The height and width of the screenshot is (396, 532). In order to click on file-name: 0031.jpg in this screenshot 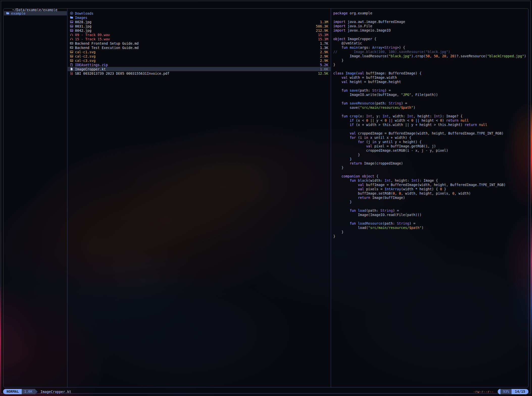, I will do `click(194, 26)`.